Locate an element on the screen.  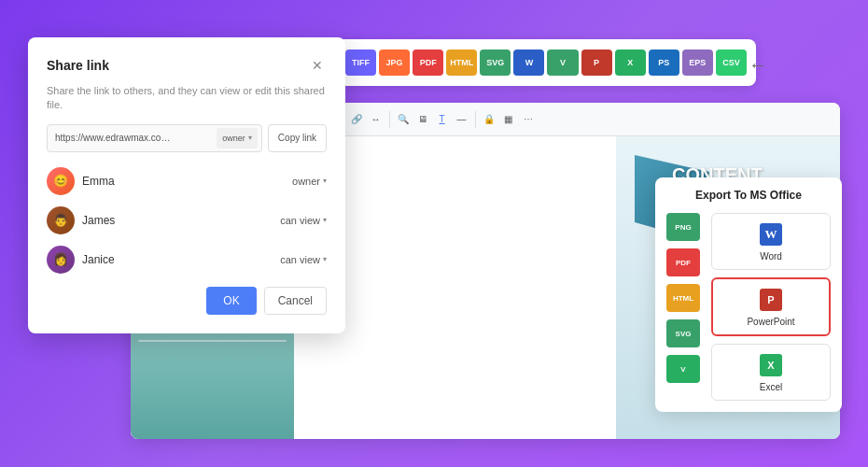
building-line is located at coordinates (213, 341).